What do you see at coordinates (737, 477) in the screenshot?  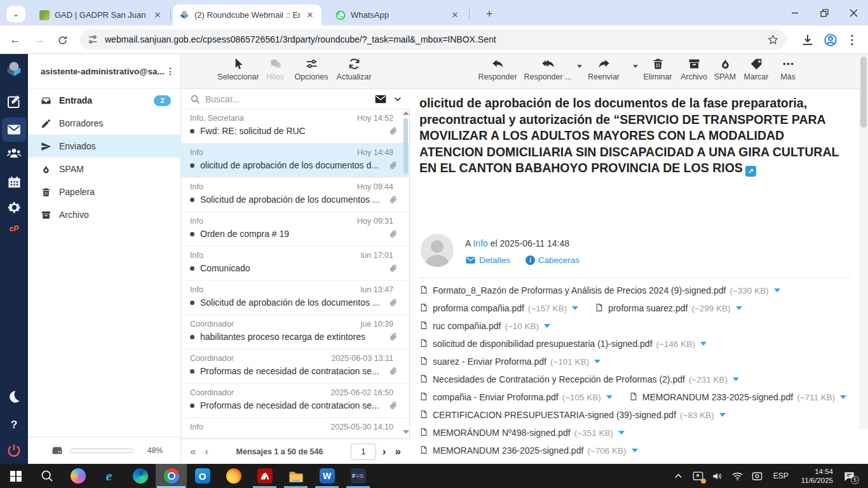 I see `tray-wifi-icon` at bounding box center [737, 477].